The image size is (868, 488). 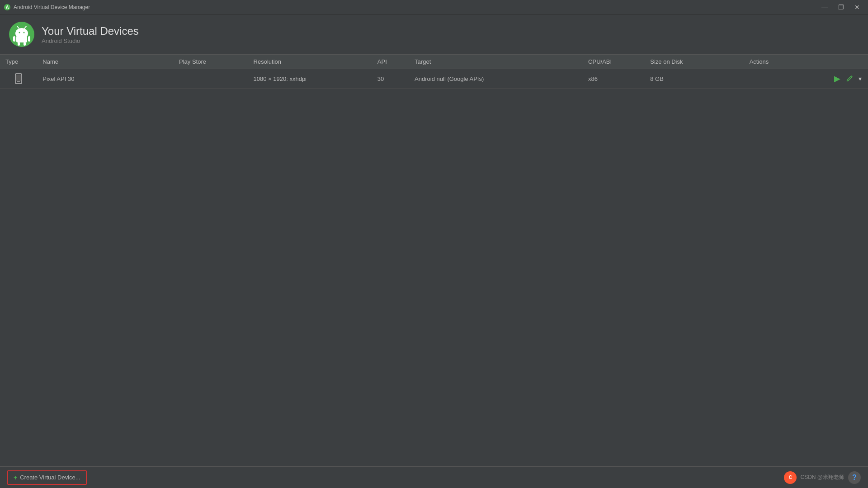 What do you see at coordinates (434, 34) in the screenshot?
I see `app-header: Your Virtual Devices Android Studio` at bounding box center [434, 34].